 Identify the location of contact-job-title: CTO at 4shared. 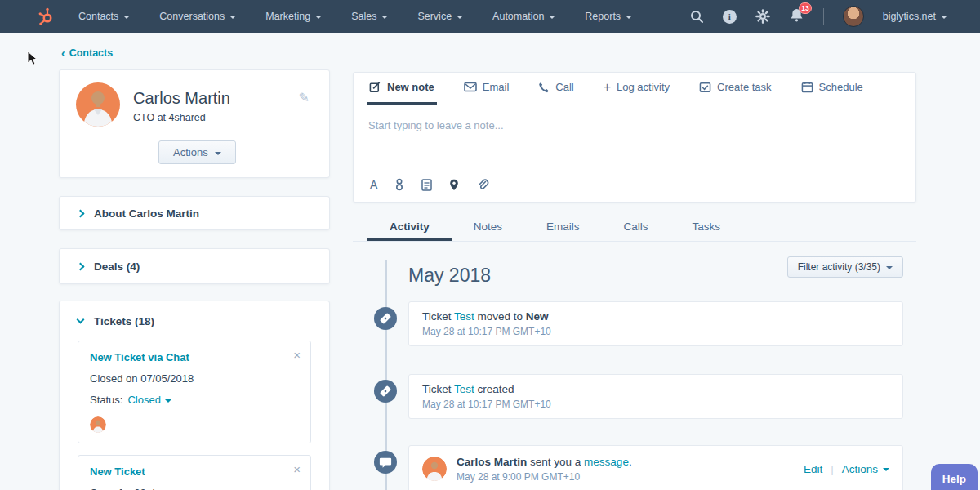
(181, 118).